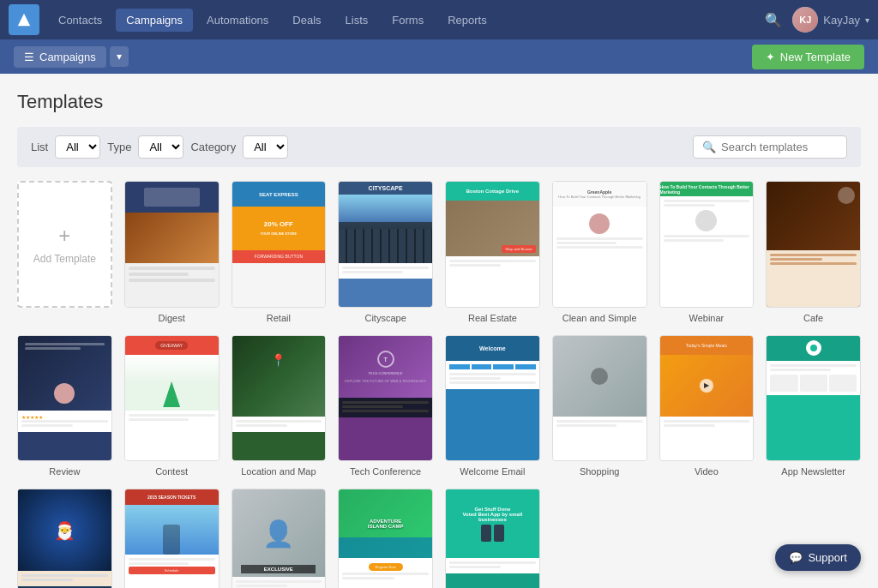  I want to click on nav-right: 🔍 KJ KayJay ▾, so click(817, 20).